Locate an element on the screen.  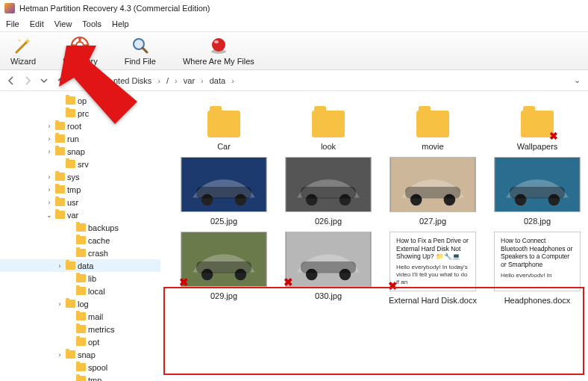
tree-label: cache is located at coordinates (98, 241).